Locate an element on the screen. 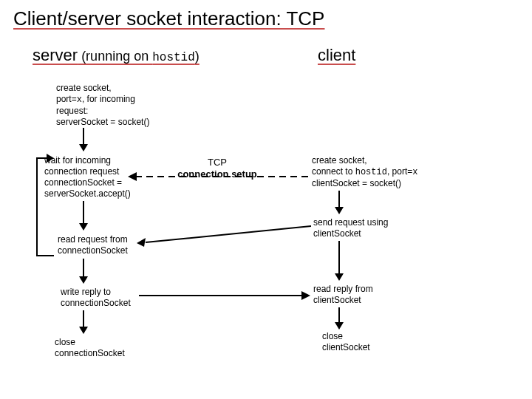 The image size is (532, 399). tcp-setup-label: TCP connection setup is located at coordinates (217, 168).